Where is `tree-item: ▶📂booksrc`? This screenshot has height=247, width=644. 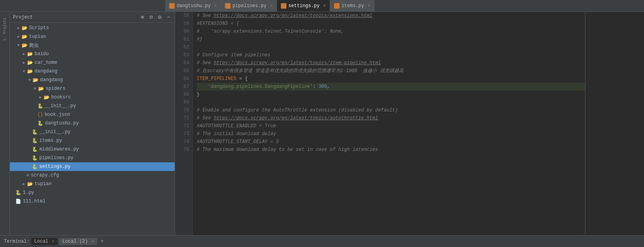
tree-item: ▶📂booksrc is located at coordinates (92, 97).